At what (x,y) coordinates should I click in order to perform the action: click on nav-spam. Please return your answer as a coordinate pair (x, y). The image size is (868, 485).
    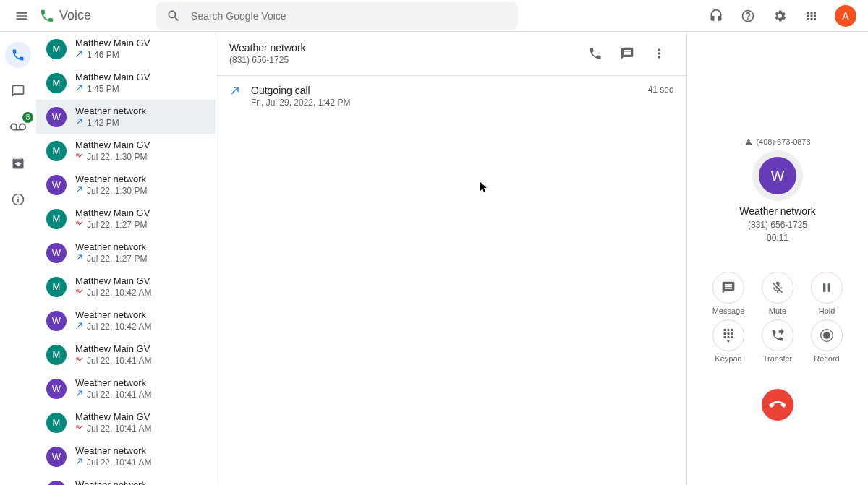
    Looking at the image, I should click on (18, 199).